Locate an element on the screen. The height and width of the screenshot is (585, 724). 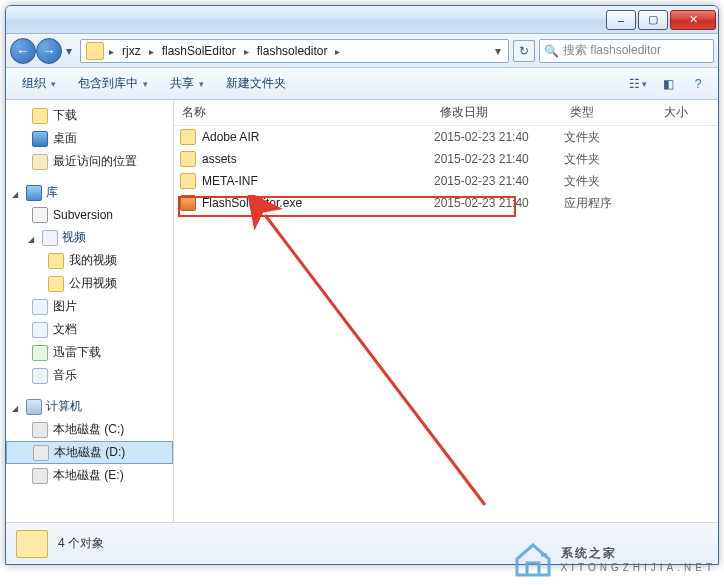
file-name: Adobe AIR is located at coordinates (318, 137).